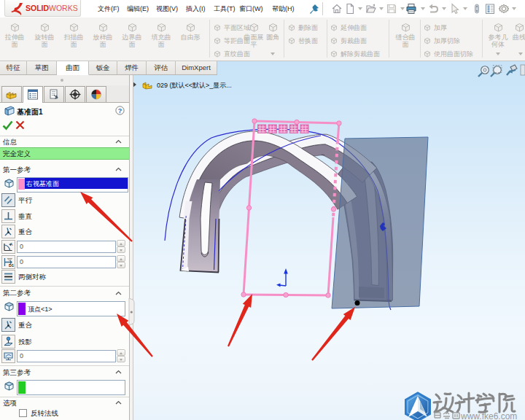 The image size is (525, 420). What do you see at coordinates (38, 8) in the screenshot?
I see `svg-text: SOLID` at bounding box center [38, 8].